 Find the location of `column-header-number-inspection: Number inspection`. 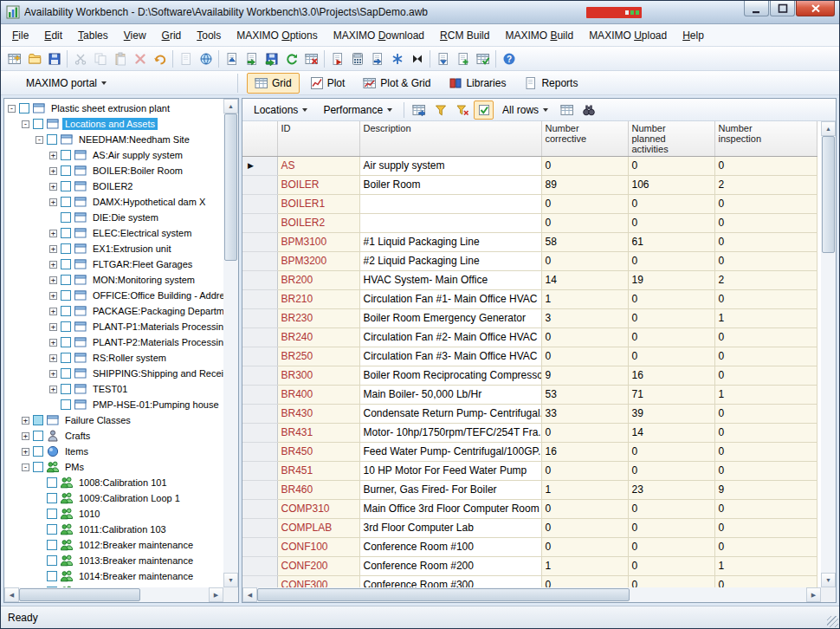

column-header-number-inspection: Number inspection is located at coordinates (766, 139).